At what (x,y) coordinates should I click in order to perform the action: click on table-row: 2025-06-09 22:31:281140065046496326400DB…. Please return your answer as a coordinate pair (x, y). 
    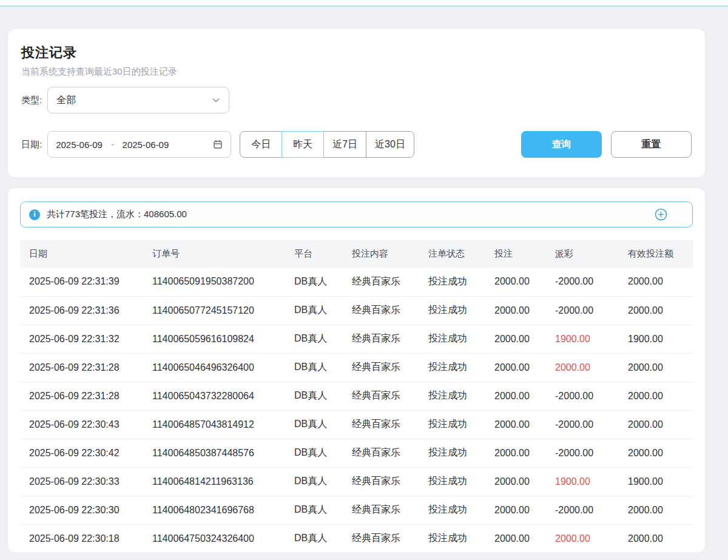
    Looking at the image, I should click on (357, 368).